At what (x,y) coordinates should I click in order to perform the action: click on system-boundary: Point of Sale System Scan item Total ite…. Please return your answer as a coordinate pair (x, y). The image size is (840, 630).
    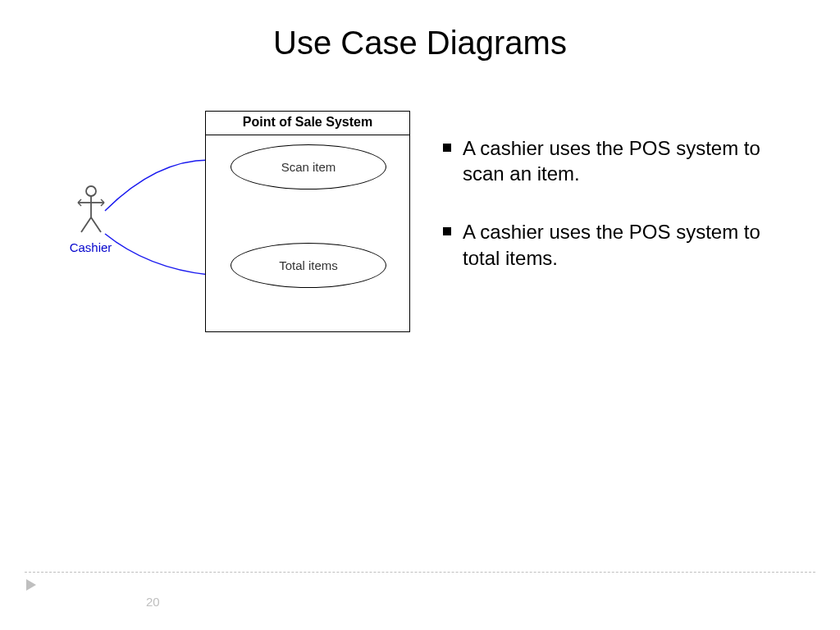
    Looking at the image, I should click on (308, 221).